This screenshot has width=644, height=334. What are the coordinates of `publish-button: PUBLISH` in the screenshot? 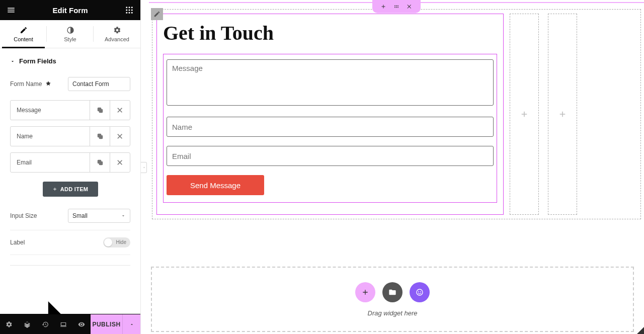 It's located at (107, 324).